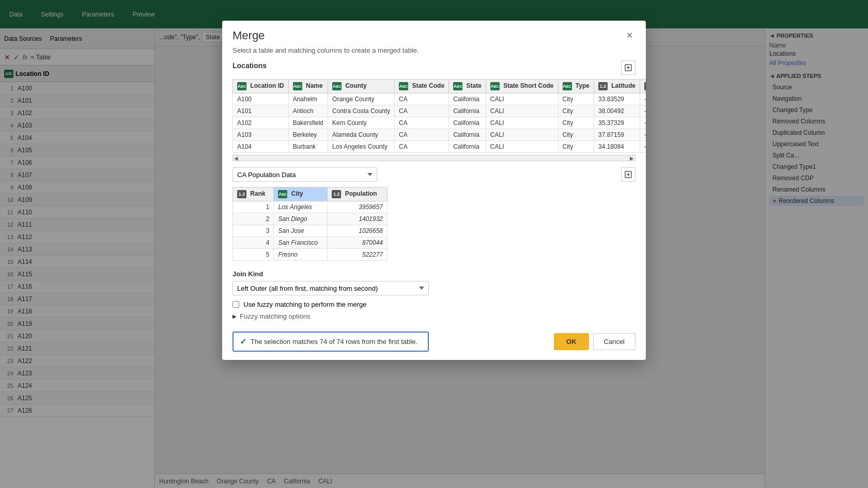 The height and width of the screenshot is (488, 868). I want to click on first-table: ABC Location ID ABC Name ABC County AB, so click(439, 116).